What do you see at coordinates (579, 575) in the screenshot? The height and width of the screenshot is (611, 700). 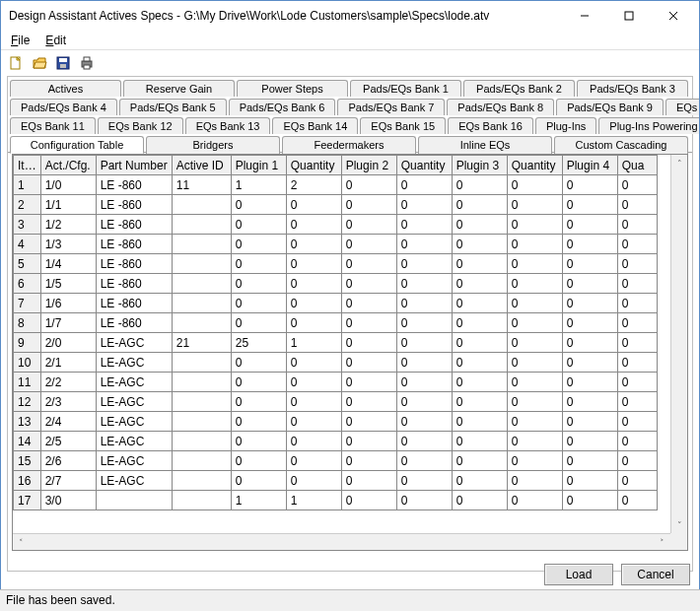 I see `load-button: Load` at bounding box center [579, 575].